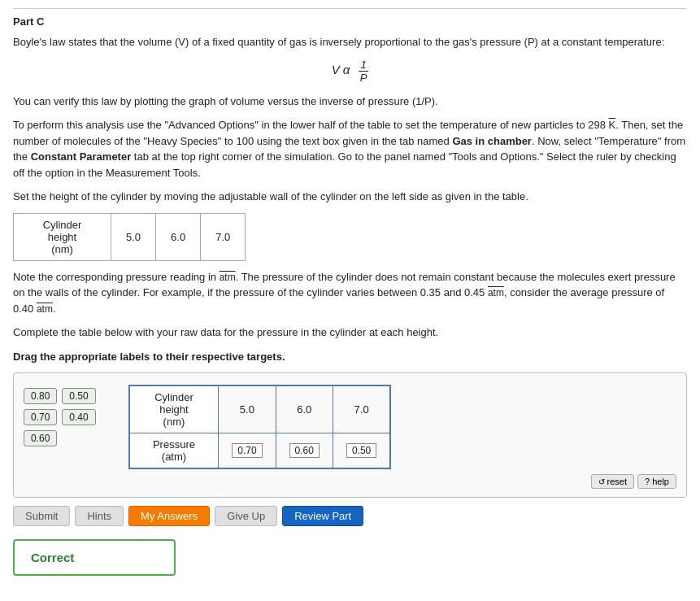  What do you see at coordinates (41, 396) in the screenshot?
I see `label-0-80: 0.80` at bounding box center [41, 396].